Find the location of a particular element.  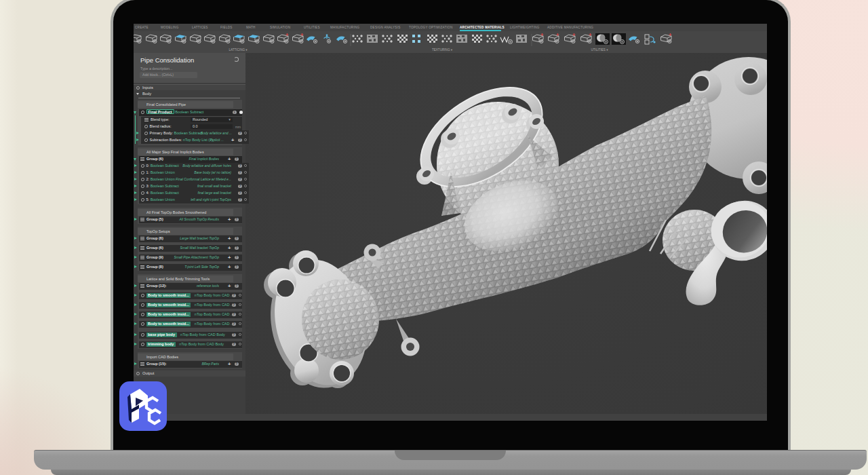

svg-text: UTILITIES ▾ is located at coordinates (599, 50).